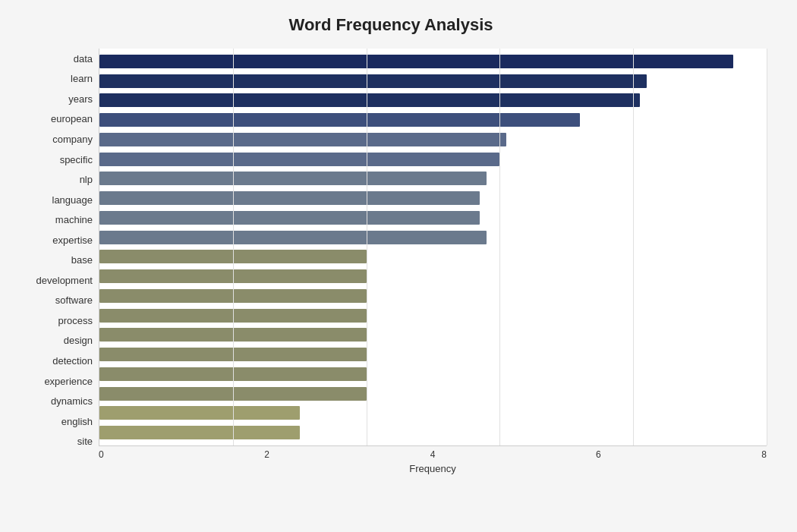 Image resolution: width=797 pixels, height=532 pixels. I want to click on chart-title: Word Frequency Analysis, so click(391, 25).